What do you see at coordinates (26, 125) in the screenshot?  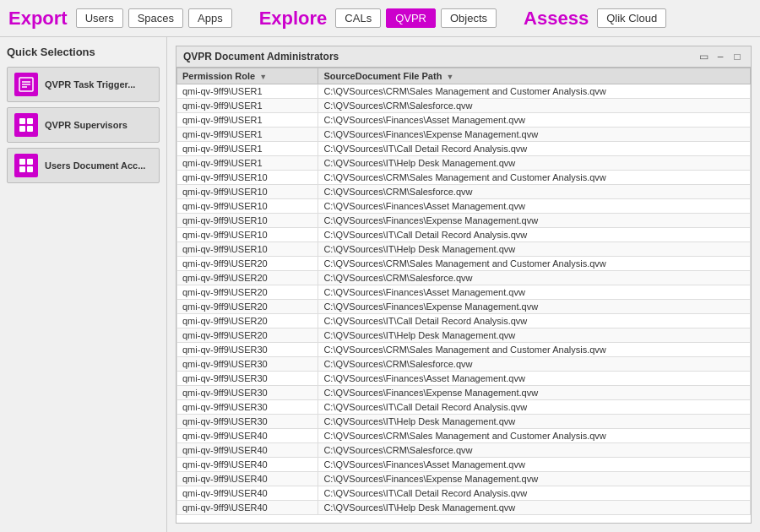 I see `qvpr-supervisors-icon` at bounding box center [26, 125].